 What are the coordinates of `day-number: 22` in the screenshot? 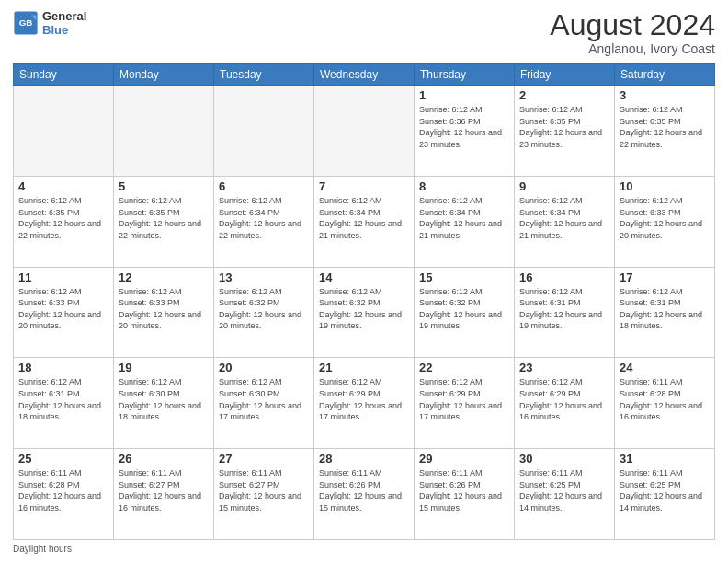 It's located at (464, 368).